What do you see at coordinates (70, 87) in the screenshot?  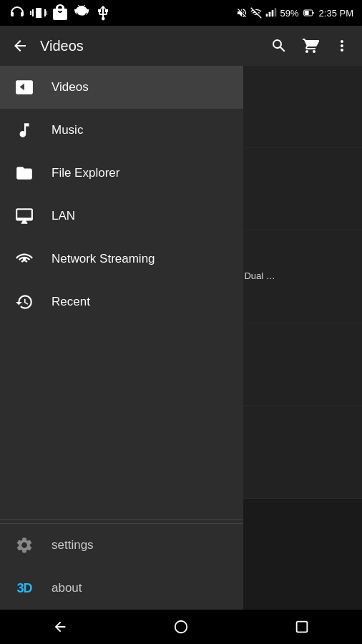 I see `drawer-label-videos: Videos` at bounding box center [70, 87].